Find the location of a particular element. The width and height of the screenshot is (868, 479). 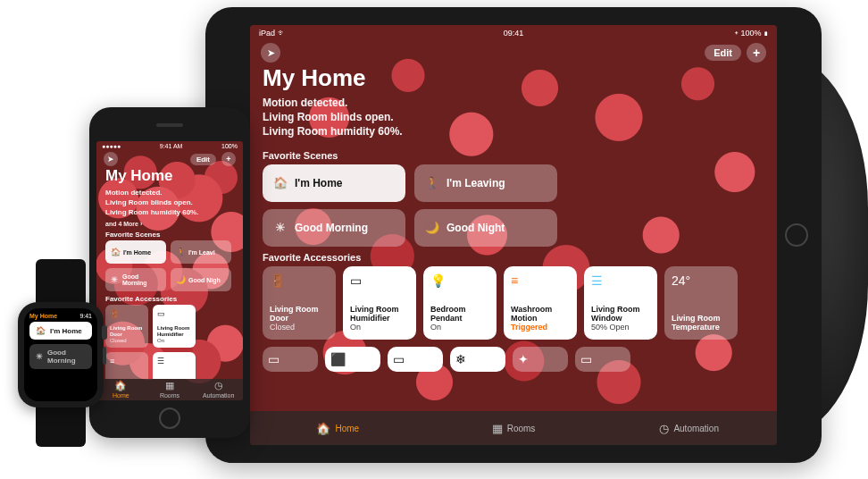

mini-icon: ❄ is located at coordinates (478, 359).